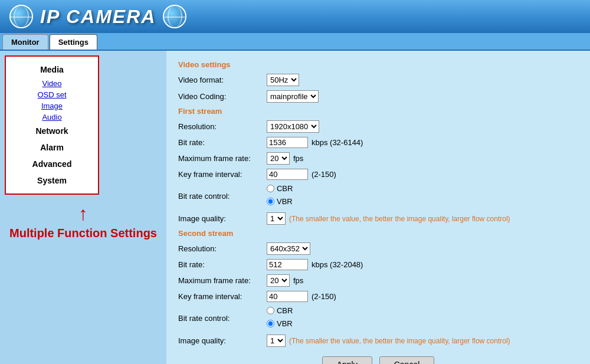 This screenshot has height=364, width=590. What do you see at coordinates (280, 323) in the screenshot?
I see `second-vbr-row: VBR` at bounding box center [280, 323].